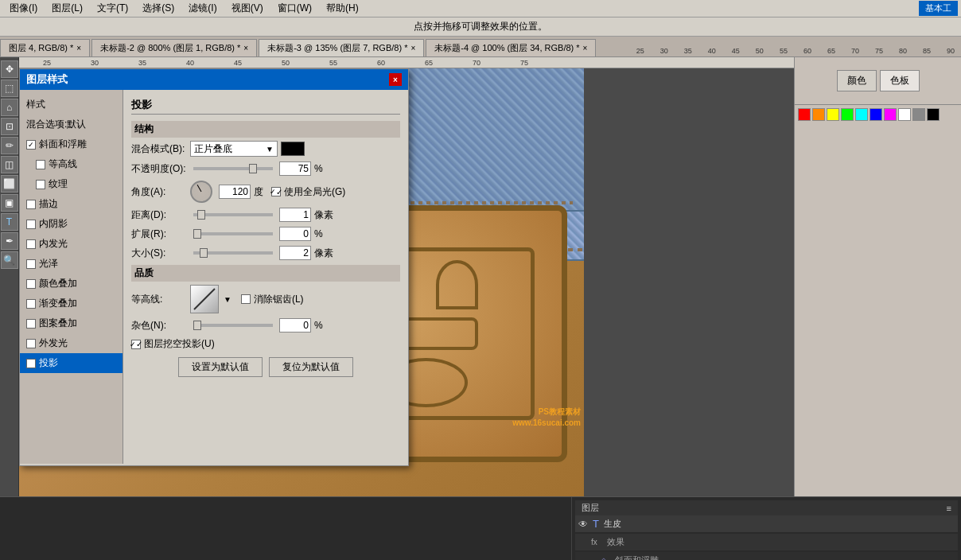  What do you see at coordinates (10, 203) in the screenshot?
I see `gradient-tool: ▣` at bounding box center [10, 203].